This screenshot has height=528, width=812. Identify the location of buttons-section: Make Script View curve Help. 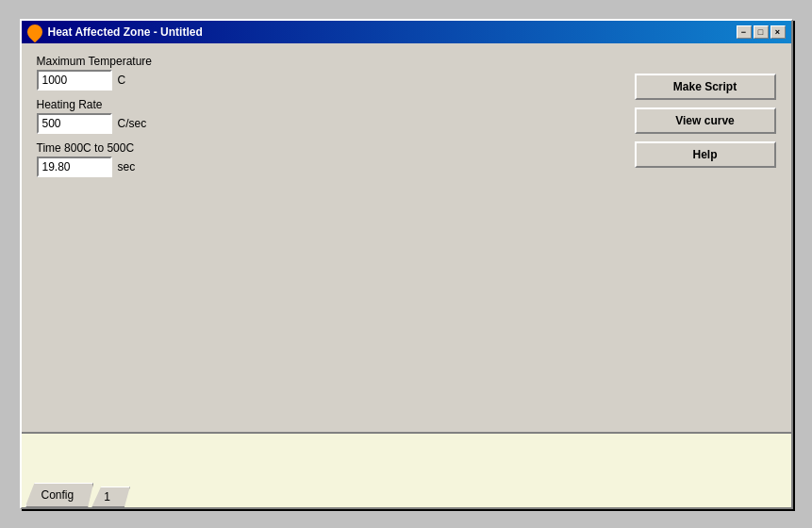
(701, 238).